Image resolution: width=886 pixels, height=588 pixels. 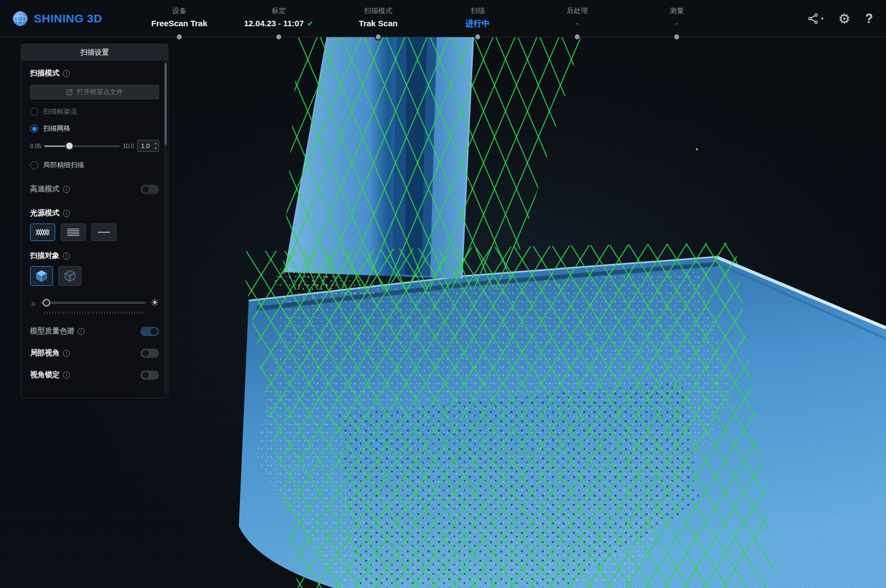 I want to click on solid-cube-icon, so click(x=42, y=276).